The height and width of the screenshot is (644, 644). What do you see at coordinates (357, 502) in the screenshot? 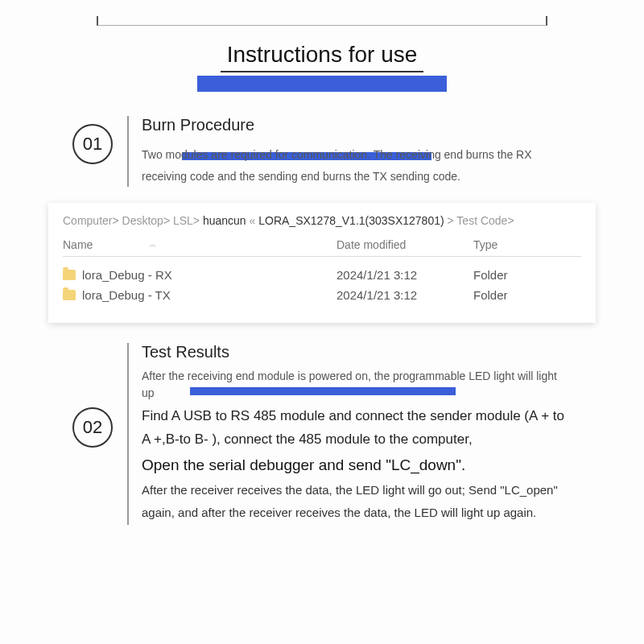
I see `step-2-p4: After the receiver receives the data, th…` at bounding box center [357, 502].